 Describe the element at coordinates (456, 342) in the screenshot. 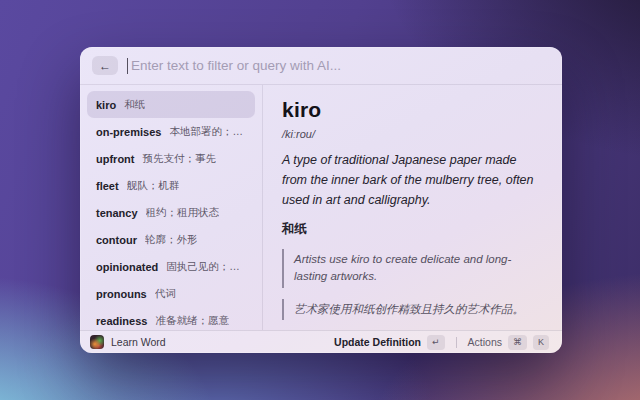

I see `footer-divider` at that location.